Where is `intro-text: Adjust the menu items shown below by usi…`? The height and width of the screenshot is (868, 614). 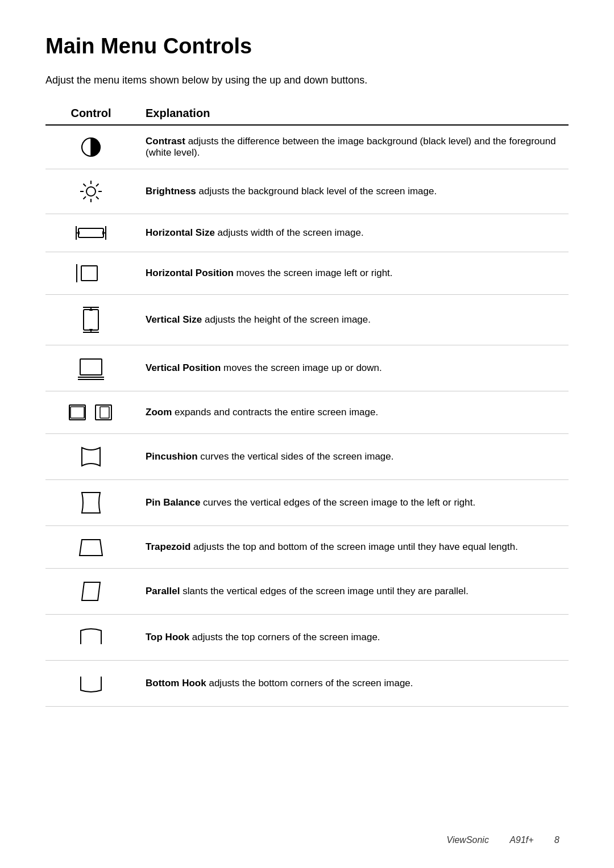 intro-text: Adjust the menu items shown below by usi… is located at coordinates (307, 81).